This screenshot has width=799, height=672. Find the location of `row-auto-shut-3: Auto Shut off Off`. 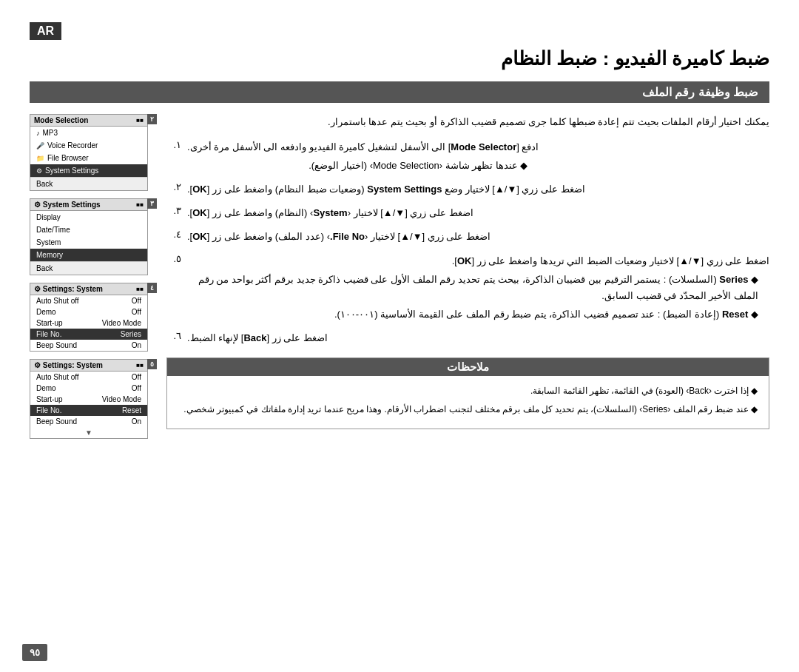

row-auto-shut-3: Auto Shut off Off is located at coordinates (89, 300).